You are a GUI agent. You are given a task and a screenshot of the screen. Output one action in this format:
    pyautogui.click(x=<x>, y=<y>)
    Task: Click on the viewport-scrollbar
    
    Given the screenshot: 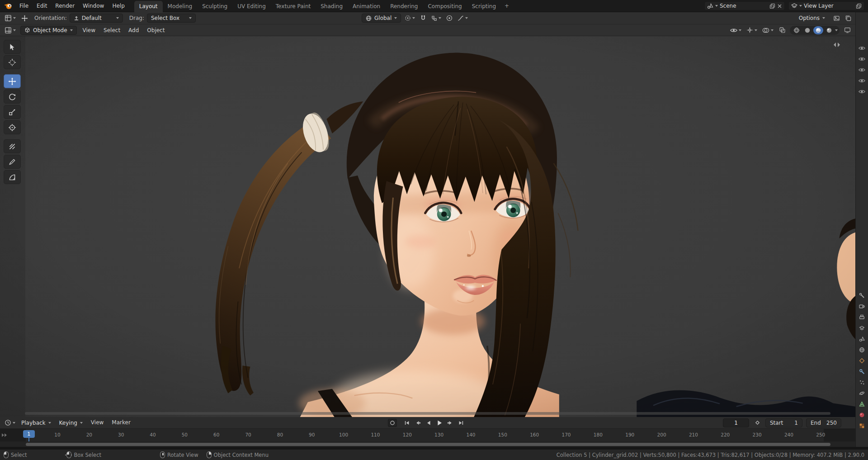 What is the action you would take?
    pyautogui.click(x=428, y=413)
    